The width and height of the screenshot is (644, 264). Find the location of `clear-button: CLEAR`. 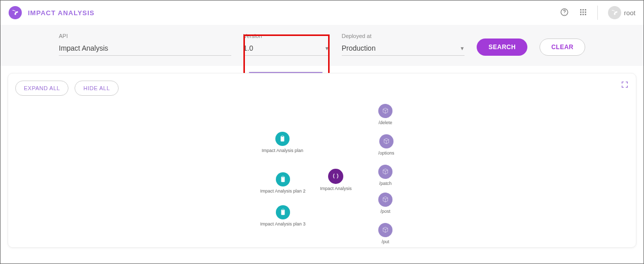

clear-button: CLEAR is located at coordinates (562, 47).